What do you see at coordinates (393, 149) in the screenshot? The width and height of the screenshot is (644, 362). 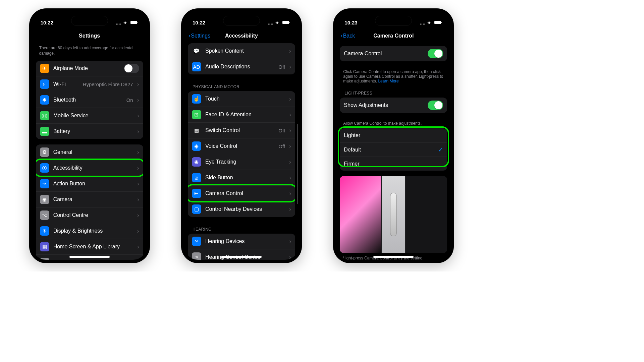 I see `light-press-options: LighterDefault✓Firmer` at bounding box center [393, 149].